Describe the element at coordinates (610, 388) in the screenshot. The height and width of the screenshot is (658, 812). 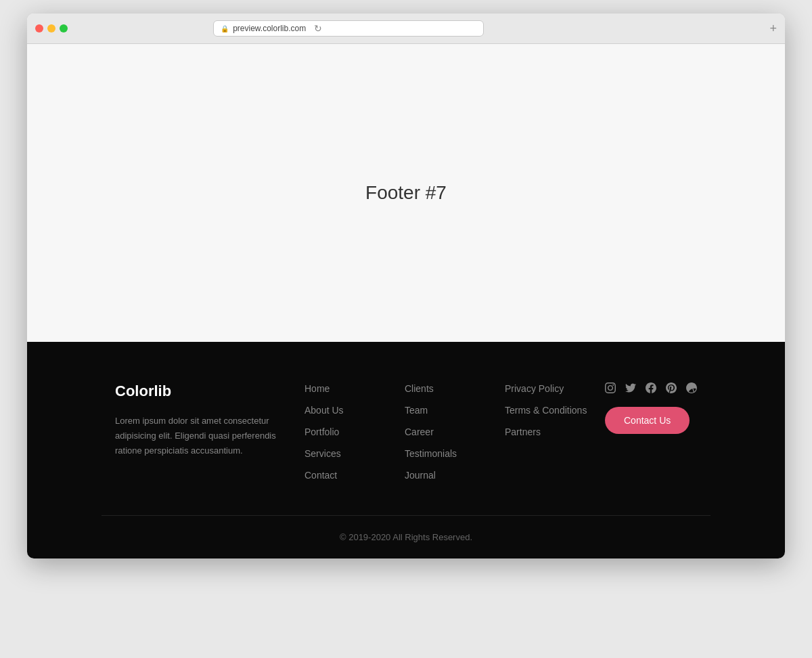
I see `instagram-icon` at that location.